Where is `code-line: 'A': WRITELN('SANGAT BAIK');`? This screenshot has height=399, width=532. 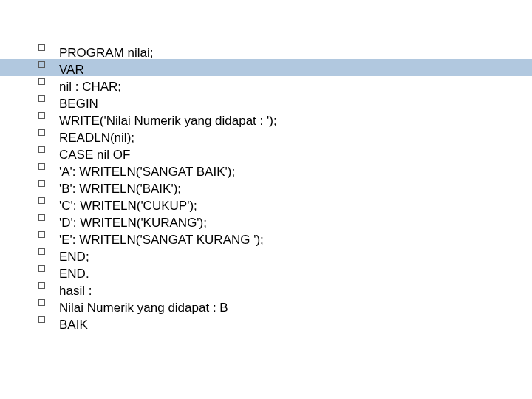
code-line: 'A': WRITELN('SANGAT BAIK'); is located at coordinates (147, 171).